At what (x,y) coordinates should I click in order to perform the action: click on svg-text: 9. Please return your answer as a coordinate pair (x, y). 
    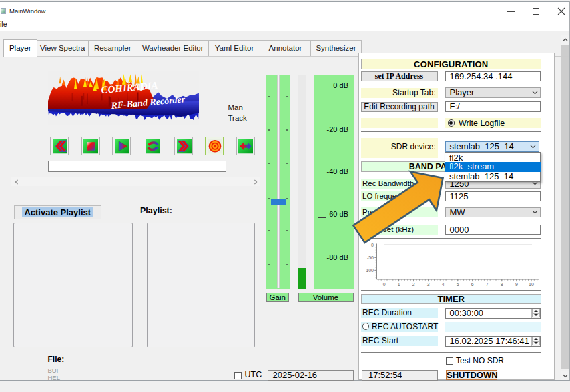
    Looking at the image, I should click on (517, 284).